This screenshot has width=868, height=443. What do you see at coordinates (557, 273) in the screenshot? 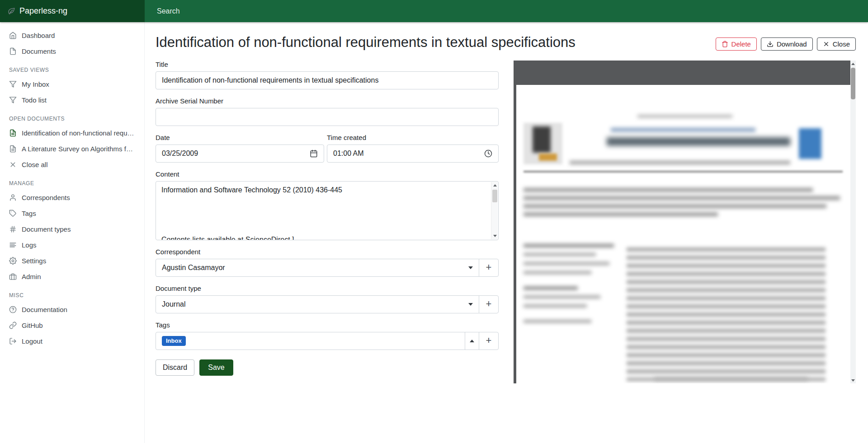
I see `blur-author-line` at bounding box center [557, 273].